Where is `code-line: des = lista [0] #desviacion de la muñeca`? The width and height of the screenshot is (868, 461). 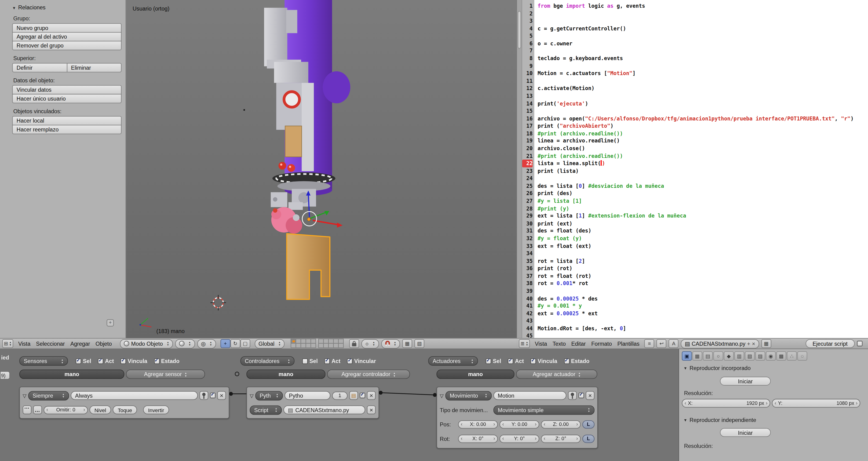
code-line: des = lista [0] #desviacion de la muñeca is located at coordinates (703, 186).